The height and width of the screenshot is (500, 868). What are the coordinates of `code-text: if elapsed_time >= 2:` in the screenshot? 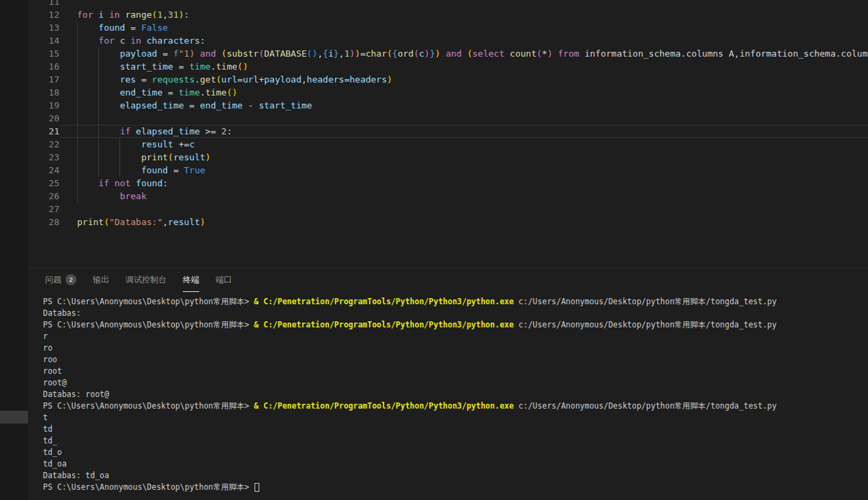 It's located at (464, 131).